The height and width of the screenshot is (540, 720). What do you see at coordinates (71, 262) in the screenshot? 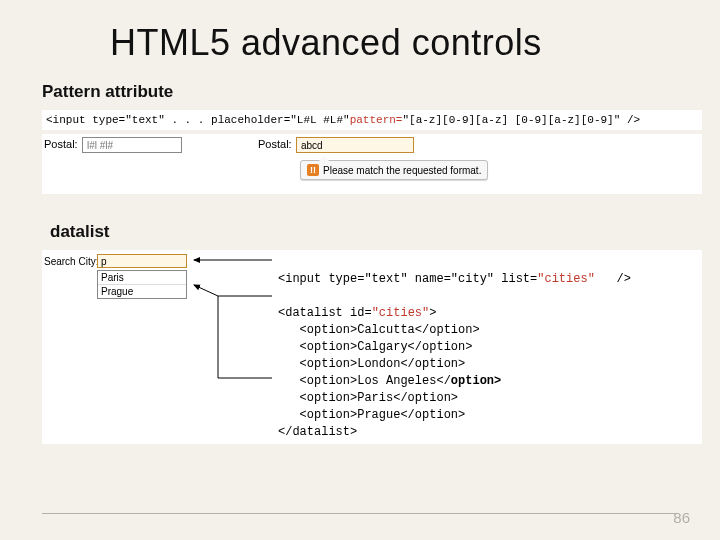
I see `search-city-label: Search City:` at bounding box center [71, 262].